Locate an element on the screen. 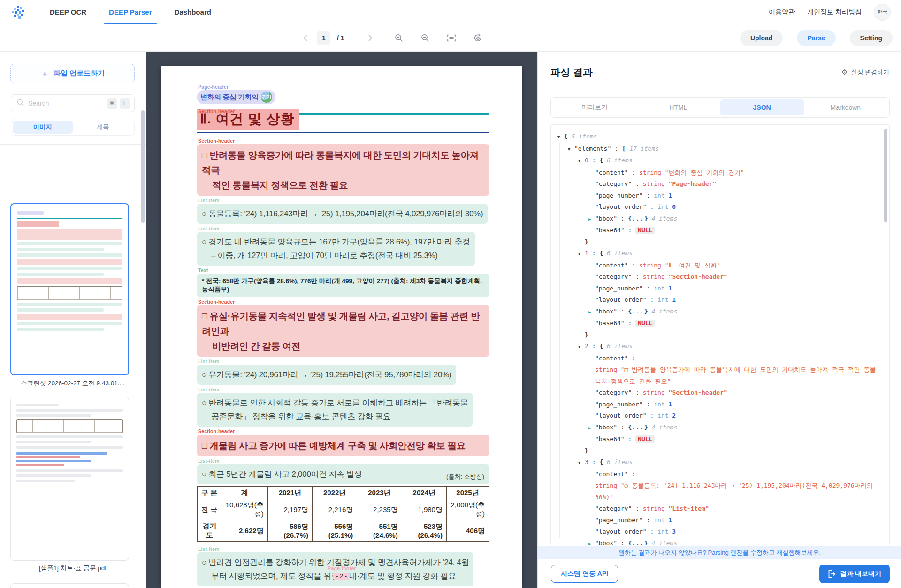  step-setting: Setting is located at coordinates (871, 38).